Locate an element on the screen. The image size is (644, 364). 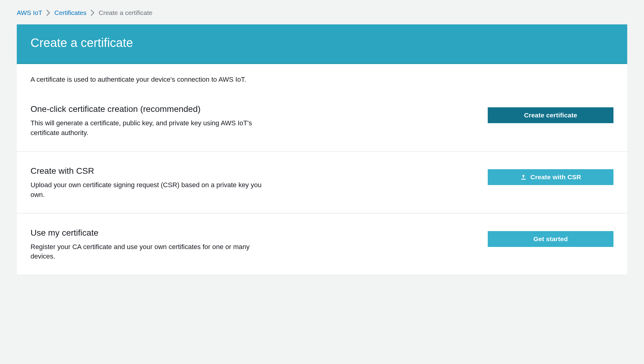
option-text: Create with CSR Upload your own certific… is located at coordinates (147, 183).